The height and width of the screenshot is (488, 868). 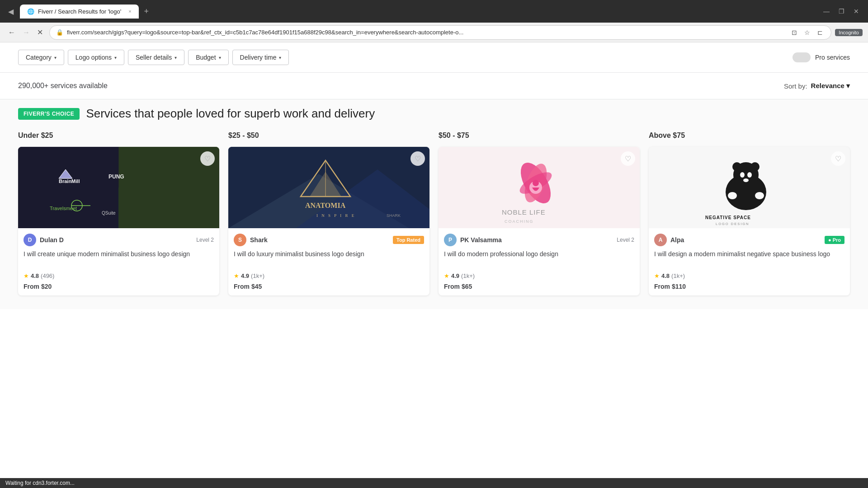 What do you see at coordinates (427, 33) in the screenshot?
I see `url-text: fiverr.com/search/gigs?query=logo&source…` at bounding box center [427, 33].